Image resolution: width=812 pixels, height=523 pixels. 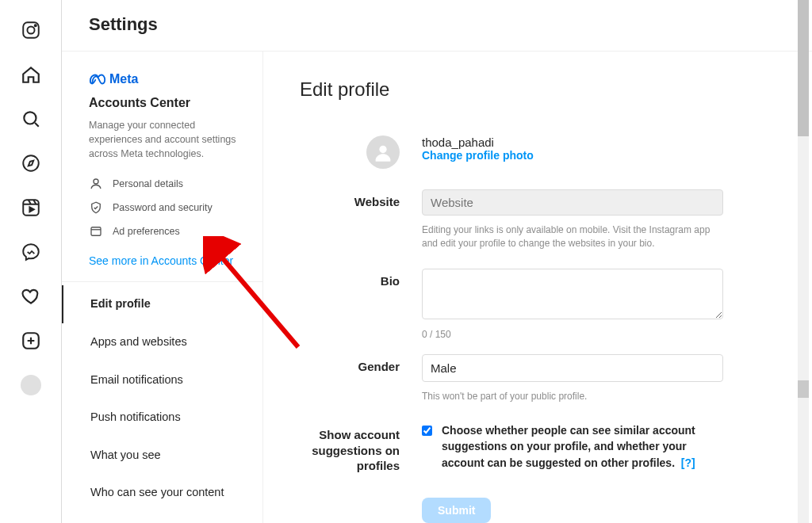 What do you see at coordinates (31, 252) in the screenshot?
I see `messenger-icon` at bounding box center [31, 252].